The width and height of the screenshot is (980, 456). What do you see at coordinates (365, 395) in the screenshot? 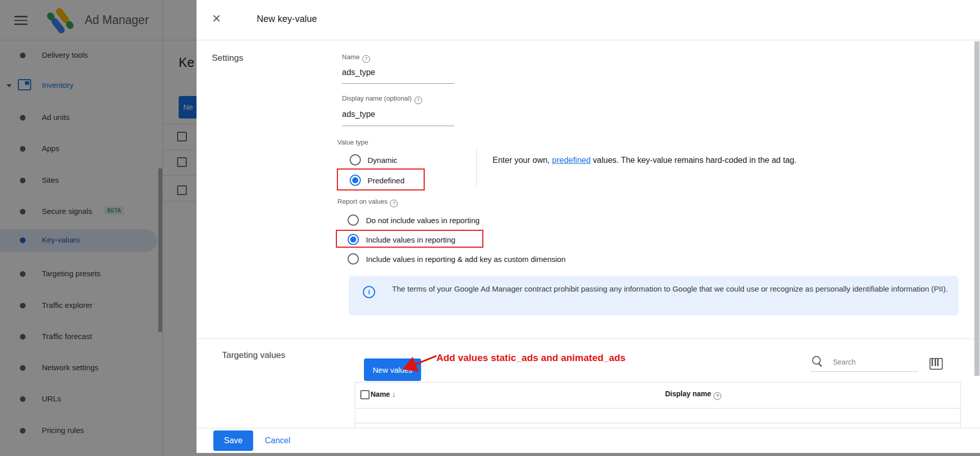
I see `select-all-checkbox` at bounding box center [365, 395].